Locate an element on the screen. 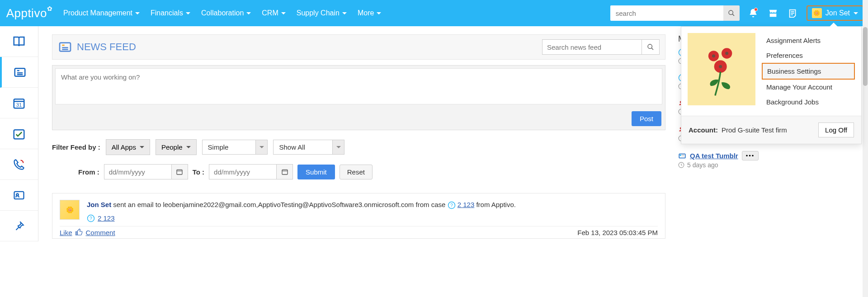 The height and width of the screenshot is (297, 868). dropdown-avatar is located at coordinates (722, 69).